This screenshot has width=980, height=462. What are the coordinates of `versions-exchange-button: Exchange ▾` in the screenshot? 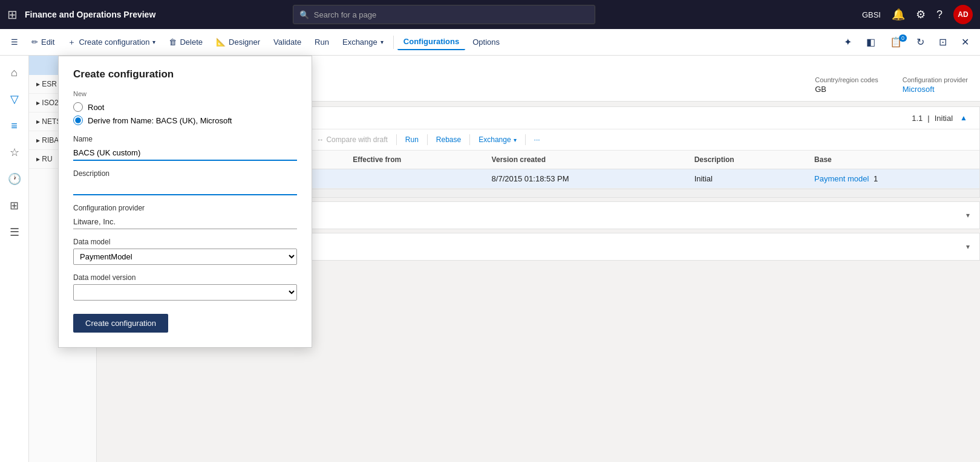 It's located at (497, 140).